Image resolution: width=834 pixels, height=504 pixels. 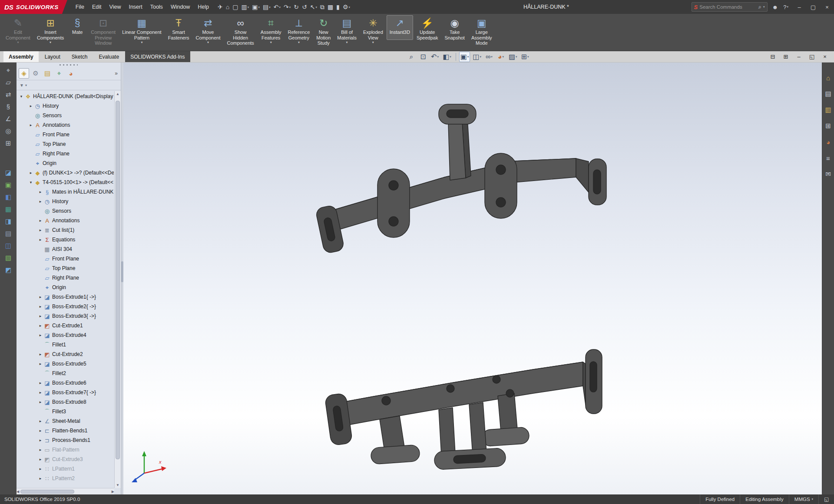 I want to click on apply-scene-icon: ▨▾, so click(x=513, y=57).